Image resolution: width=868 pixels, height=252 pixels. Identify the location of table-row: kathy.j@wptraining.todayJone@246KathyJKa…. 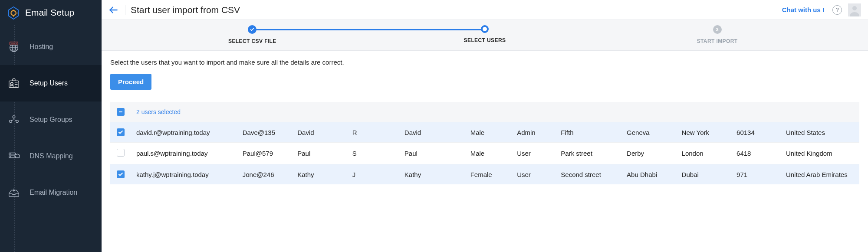
(485, 174).